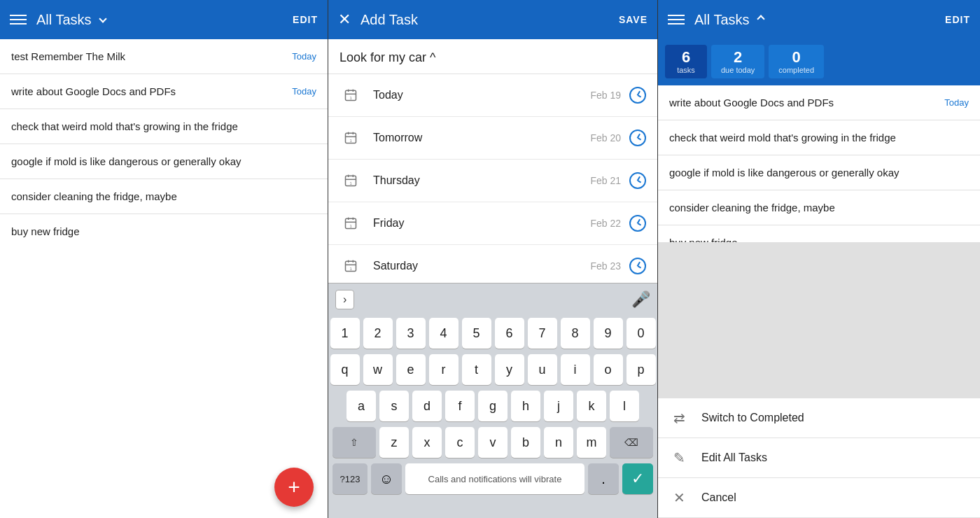 Image resolution: width=980 pixels, height=518 pixels. What do you see at coordinates (738, 70) in the screenshot?
I see `stat-label: due today` at bounding box center [738, 70].